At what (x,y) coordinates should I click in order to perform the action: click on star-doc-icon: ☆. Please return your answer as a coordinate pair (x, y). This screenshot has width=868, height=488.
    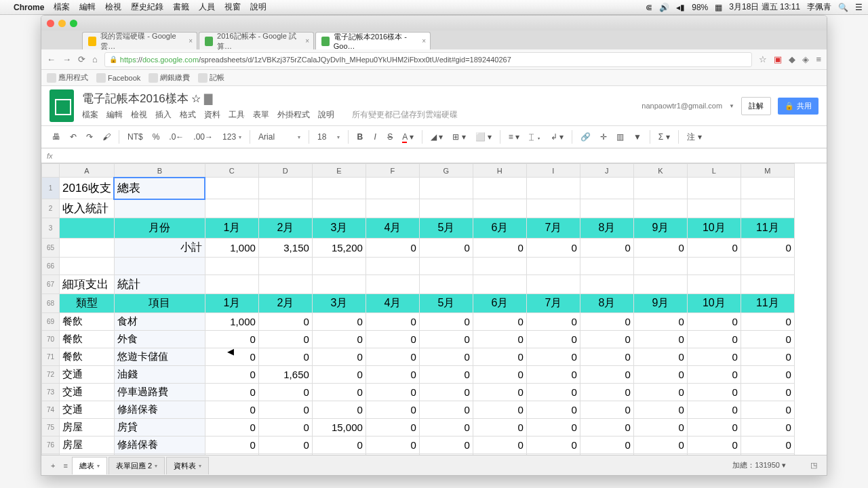
    Looking at the image, I should click on (196, 99).